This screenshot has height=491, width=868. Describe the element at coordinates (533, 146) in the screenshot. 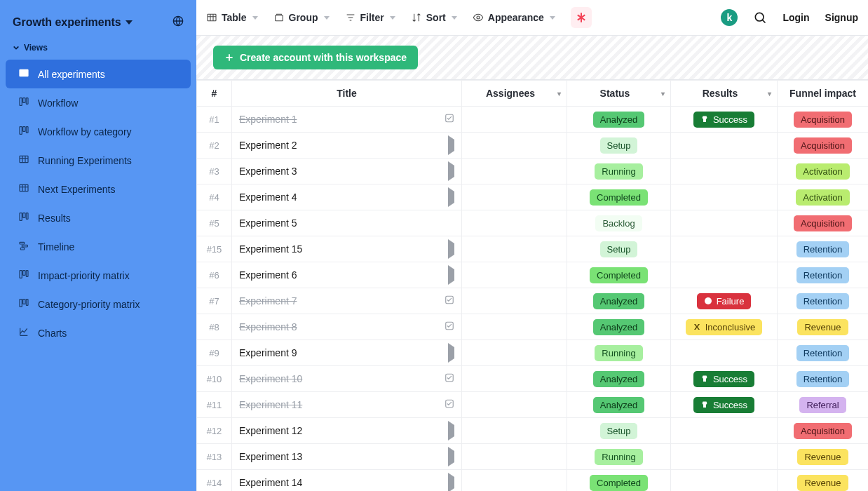

I see `table-row: #2Experiment 2SetupAcquisition` at that location.